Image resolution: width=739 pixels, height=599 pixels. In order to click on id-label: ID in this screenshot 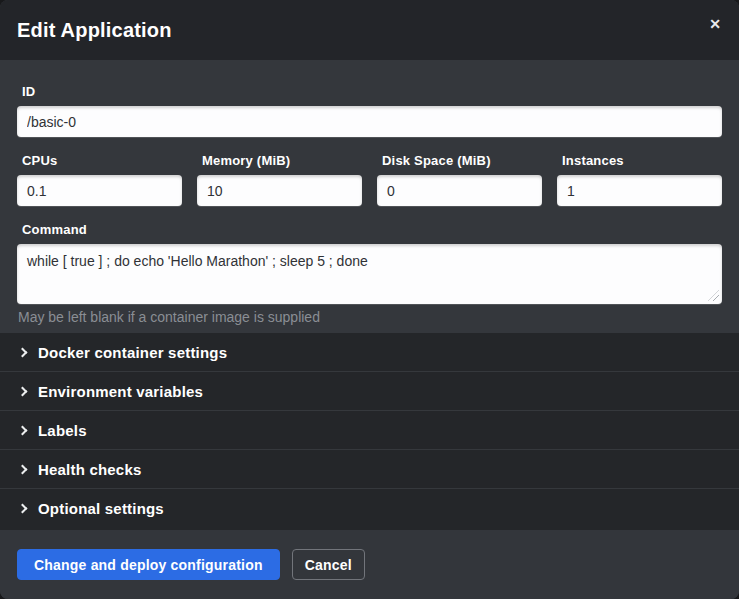, I will do `click(370, 92)`.